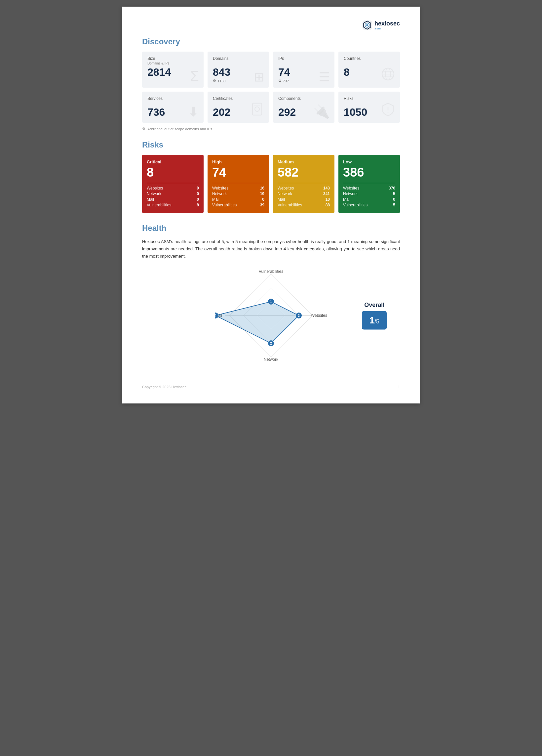  What do you see at coordinates (215, 81) in the screenshot?
I see `gear-icon-domains: ⚙` at bounding box center [215, 81].